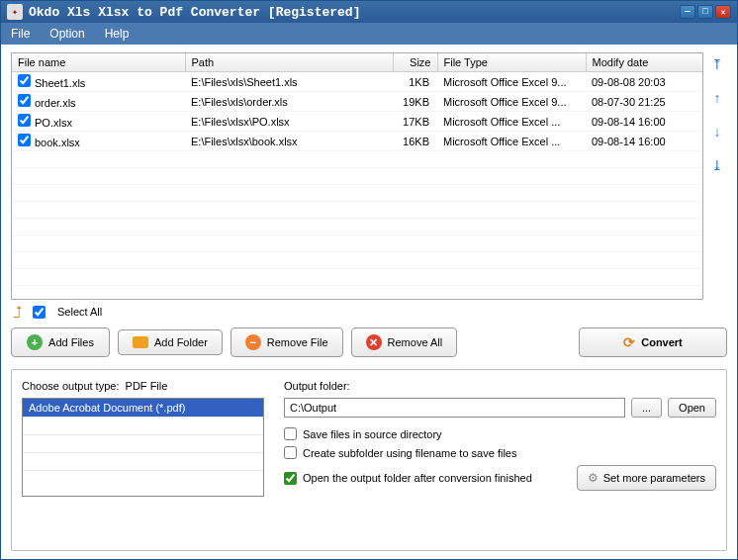 The width and height of the screenshot is (738, 560). What do you see at coordinates (369, 342) in the screenshot?
I see `action-button-row: + Add Files Add Folder − Remove File ✕ R…` at bounding box center [369, 342].